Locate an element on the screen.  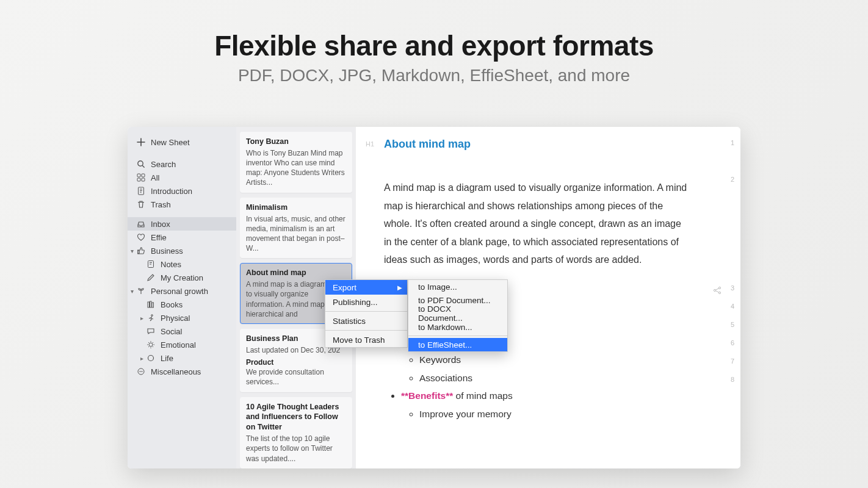
sidebar-item-trash: Trash is located at coordinates (182, 204).